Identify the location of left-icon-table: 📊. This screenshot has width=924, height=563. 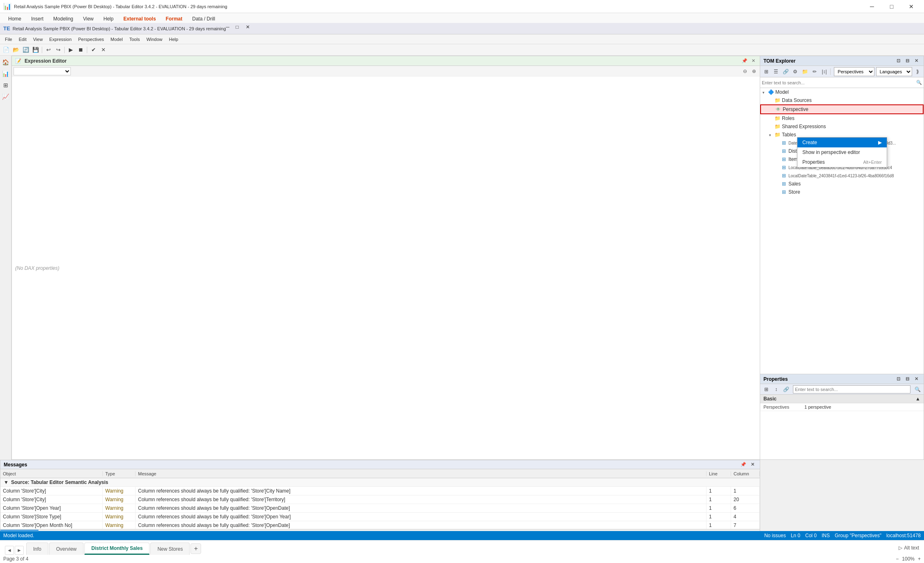
(6, 74).